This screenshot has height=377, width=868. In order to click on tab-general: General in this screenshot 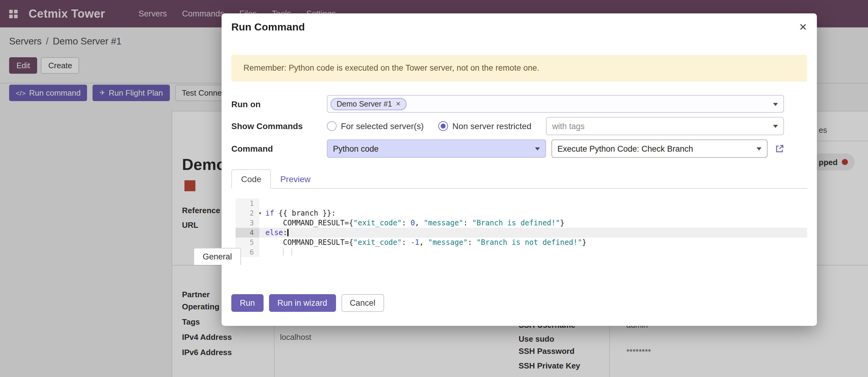, I will do `click(217, 256)`.